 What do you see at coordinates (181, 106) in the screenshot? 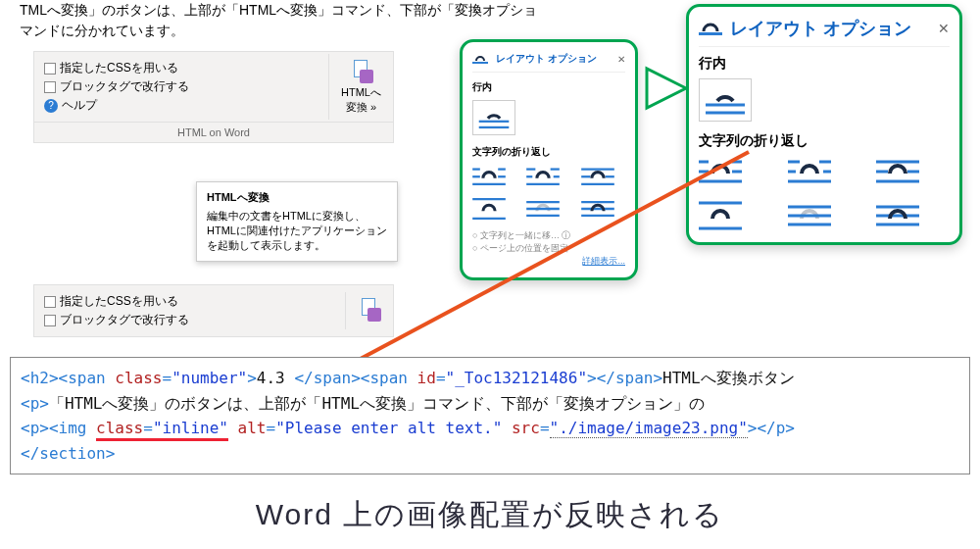
I see `help-button: ?ヘルプ` at bounding box center [181, 106].